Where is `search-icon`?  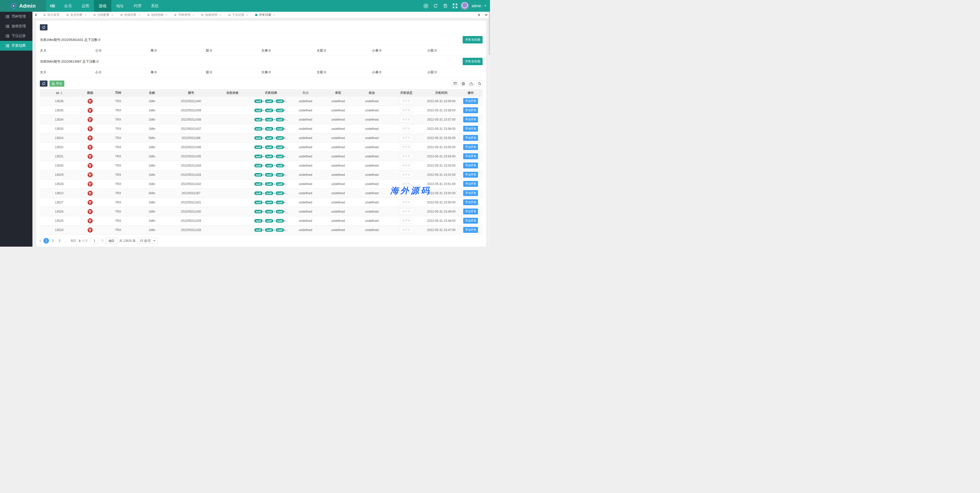 search-icon is located at coordinates (479, 84).